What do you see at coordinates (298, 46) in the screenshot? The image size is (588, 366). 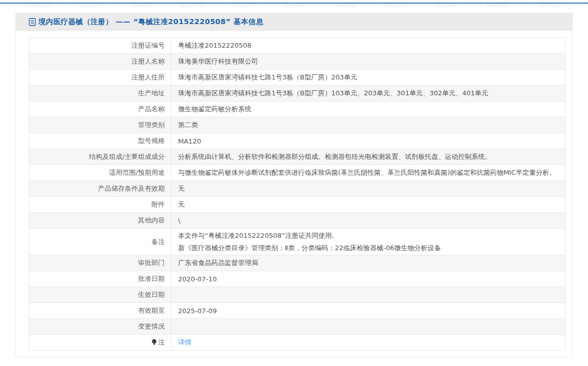 I see `table-row: 注册证编号粤械注准20152220508` at bounding box center [298, 46].